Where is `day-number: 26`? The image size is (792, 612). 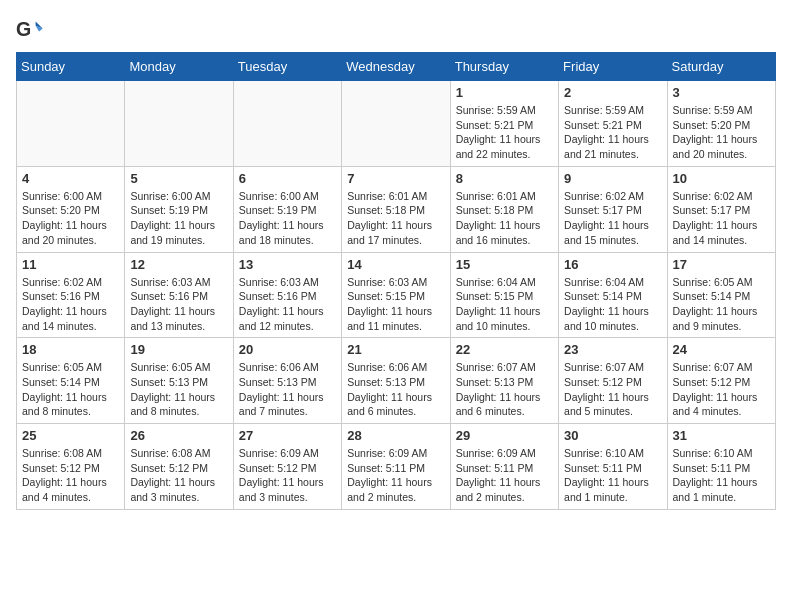 day-number: 26 is located at coordinates (178, 436).